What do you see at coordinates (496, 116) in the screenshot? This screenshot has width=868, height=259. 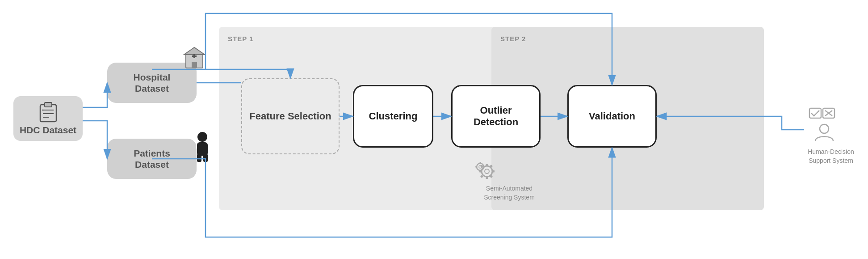 I see `outlier-detection-box: OutlierDetection` at bounding box center [496, 116].